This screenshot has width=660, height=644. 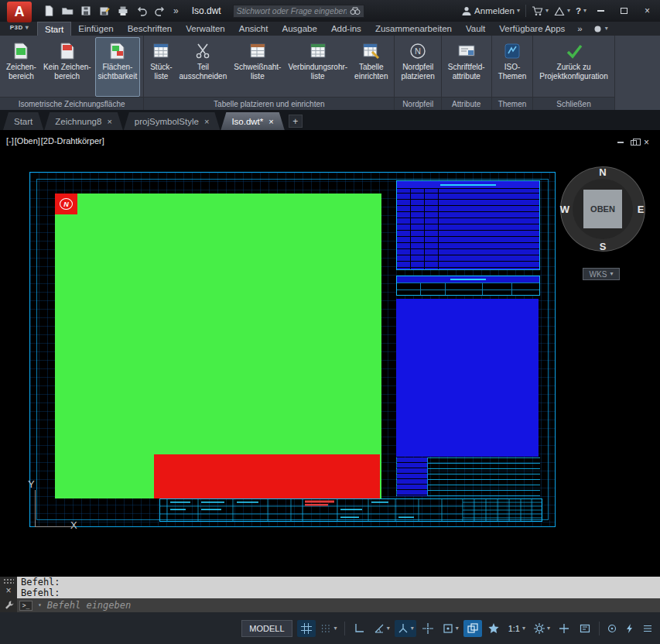 I want to click on model-space-button: MODELL, so click(x=266, y=629).